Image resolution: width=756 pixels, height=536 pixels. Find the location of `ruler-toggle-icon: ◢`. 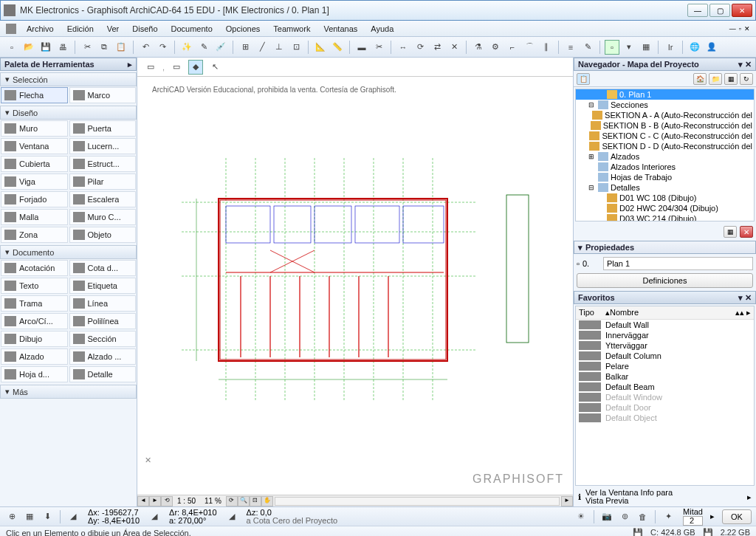

ruler-toggle-icon: ◢ is located at coordinates (73, 517).